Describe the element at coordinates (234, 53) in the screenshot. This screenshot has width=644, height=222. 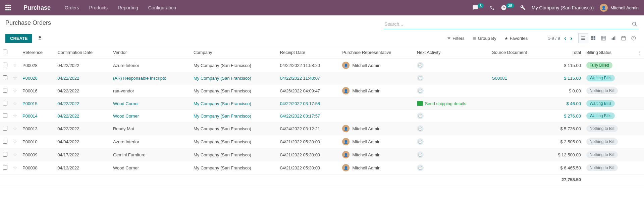
I see `th-company: Company` at that location.